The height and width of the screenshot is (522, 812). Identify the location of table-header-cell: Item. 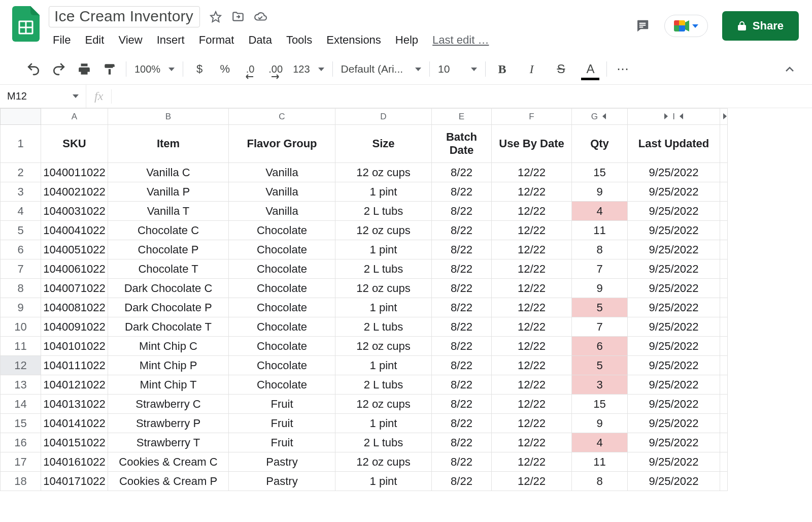
(168, 144).